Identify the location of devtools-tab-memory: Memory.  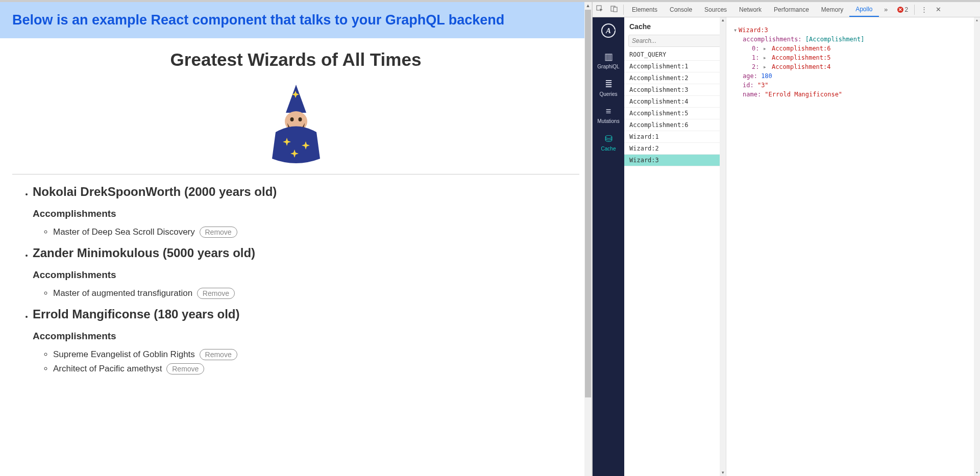
(832, 9).